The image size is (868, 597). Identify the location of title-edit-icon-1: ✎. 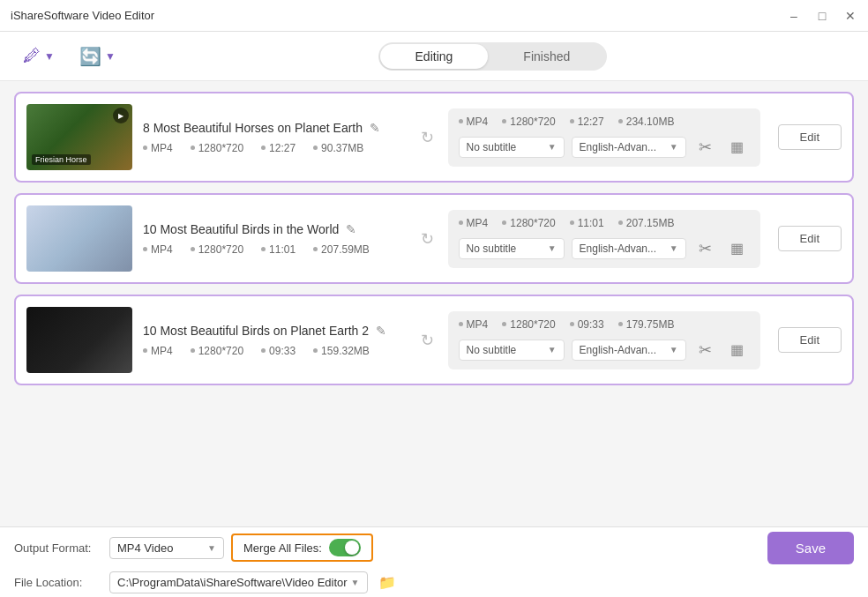
(375, 128).